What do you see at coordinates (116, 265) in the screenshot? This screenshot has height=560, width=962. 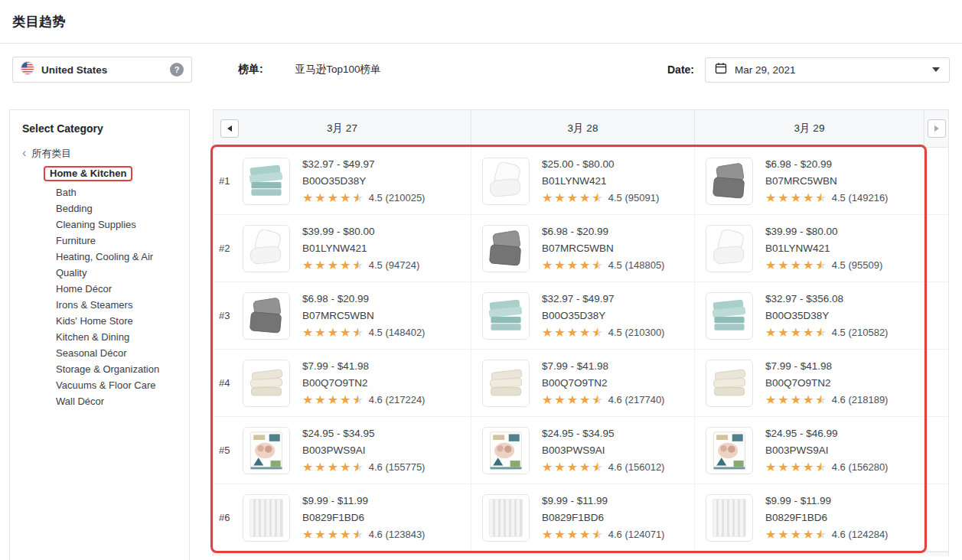 I see `sidebar-item: Heating, Cooling & Air Quality` at bounding box center [116, 265].